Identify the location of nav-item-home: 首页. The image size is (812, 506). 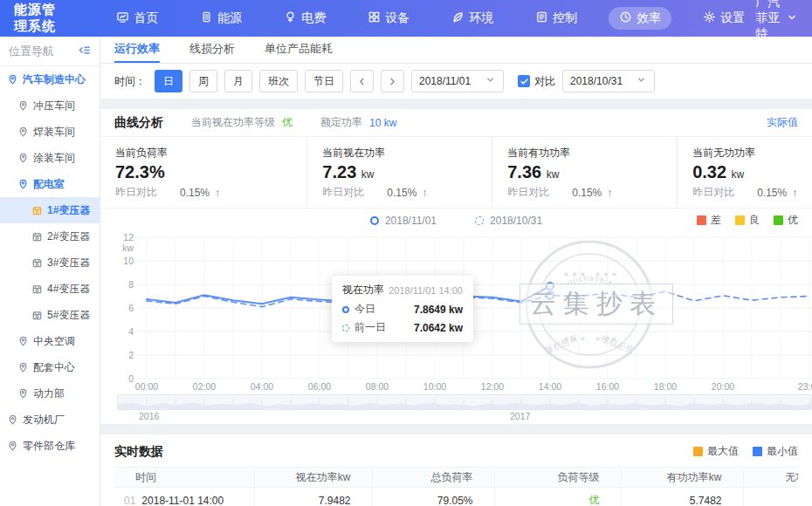
(137, 18).